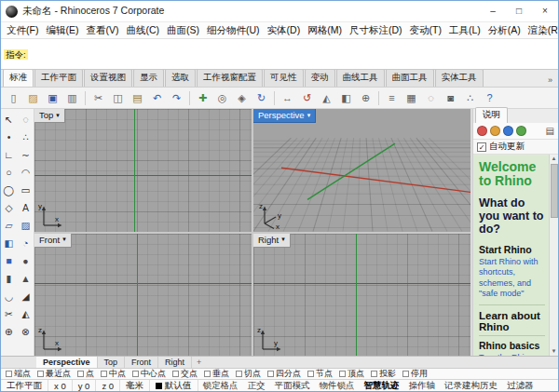  What do you see at coordinates (203, 99) in the screenshot?
I see `pan-view-icon: ✚` at bounding box center [203, 99].